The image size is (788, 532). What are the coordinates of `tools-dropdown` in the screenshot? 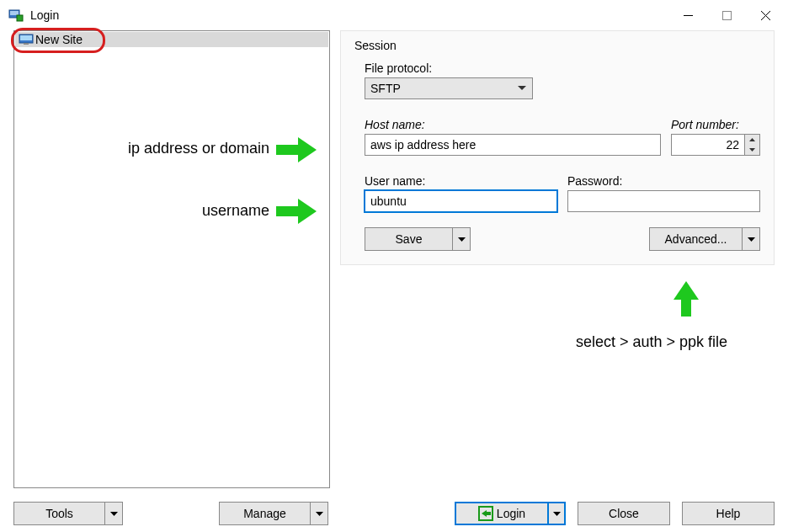 It's located at (114, 513).